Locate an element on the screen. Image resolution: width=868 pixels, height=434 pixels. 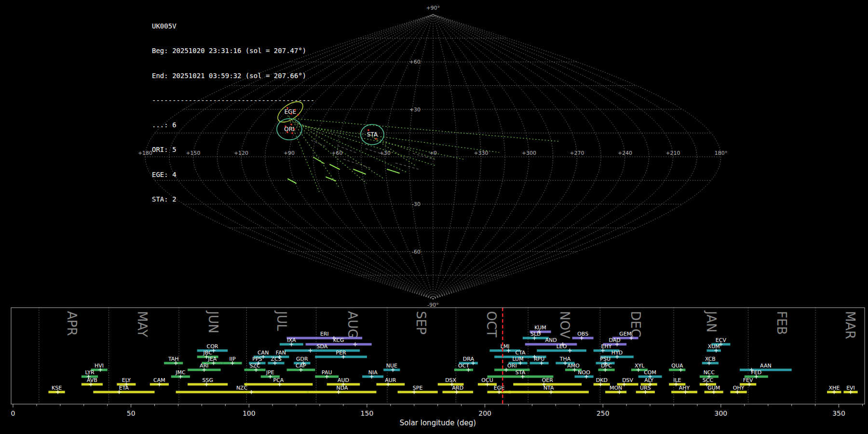
shower-code-label: NCC is located at coordinates (709, 372).